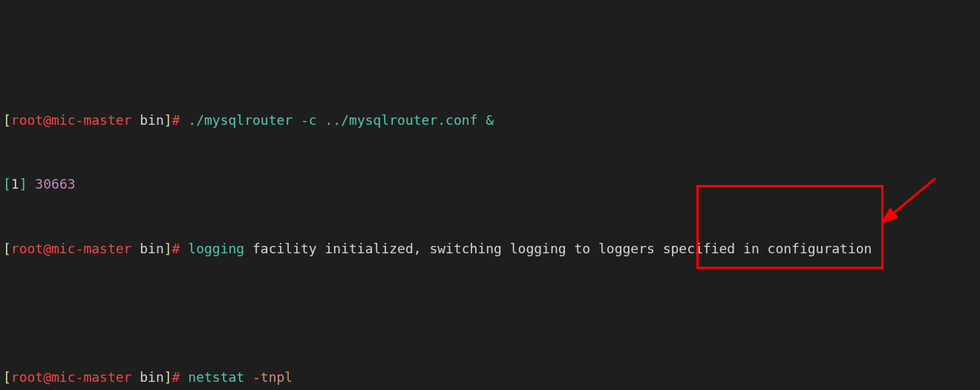 The height and width of the screenshot is (390, 980). What do you see at coordinates (15, 184) in the screenshot?
I see `job-num: 1` at bounding box center [15, 184].